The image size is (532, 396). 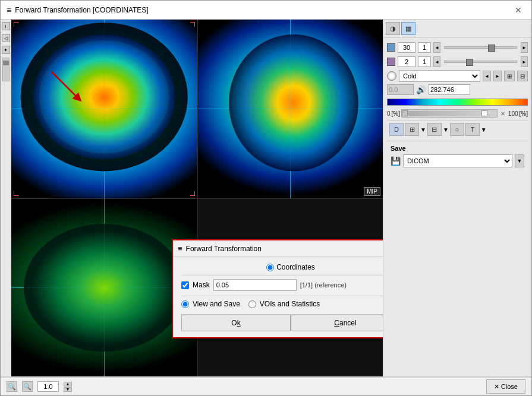 What do you see at coordinates (282, 285) in the screenshot?
I see `mask-row: Mask 0.05 [1/1] (reference)` at bounding box center [282, 285].